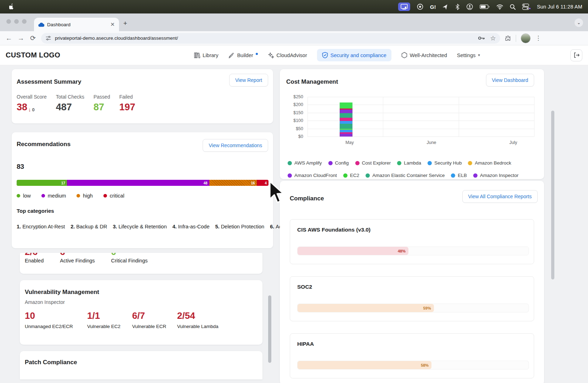 This screenshot has height=383, width=588. Describe the element at coordinates (510, 80) in the screenshot. I see `view-dashboard-button: View Dashboard` at that location.